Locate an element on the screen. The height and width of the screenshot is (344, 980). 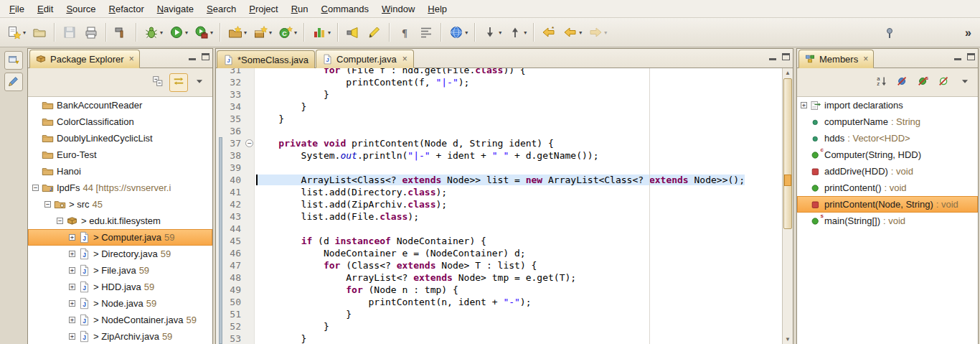
tree-item: +J> NodeContainer.java59 is located at coordinates (121, 320).